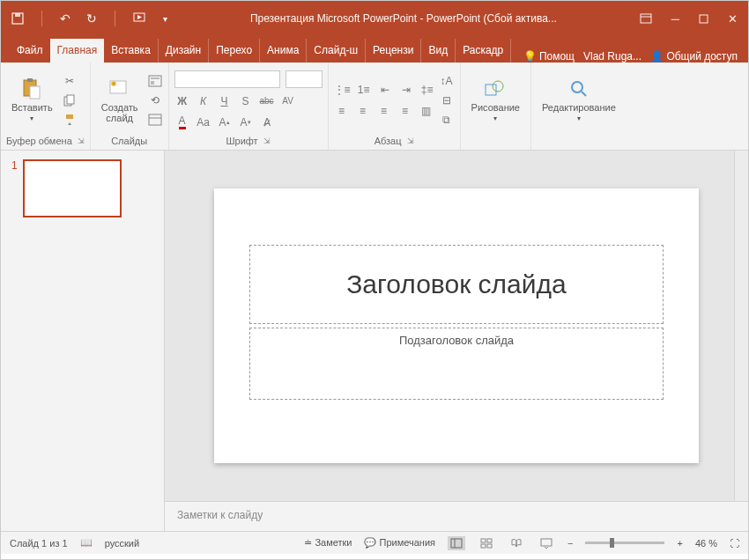  I want to click on spellcheck-icon: 📖, so click(86, 542).